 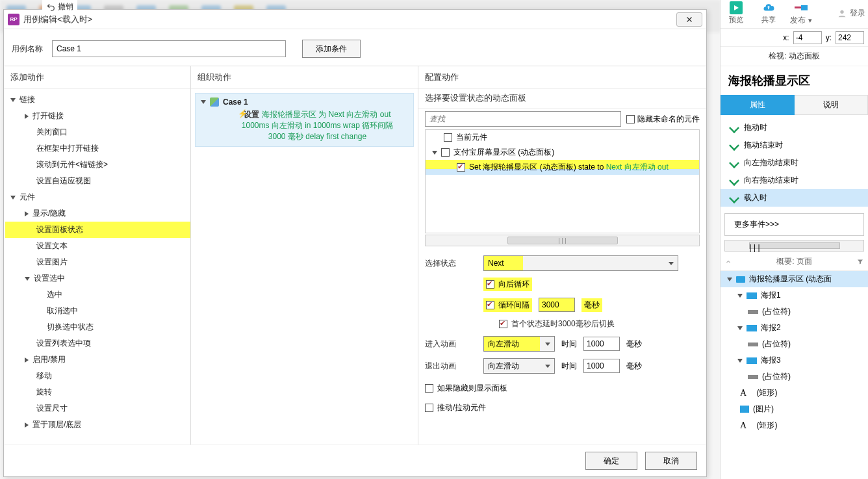 I want to click on tree-item-show-hide: 显示/隐藏, so click(x=97, y=213).